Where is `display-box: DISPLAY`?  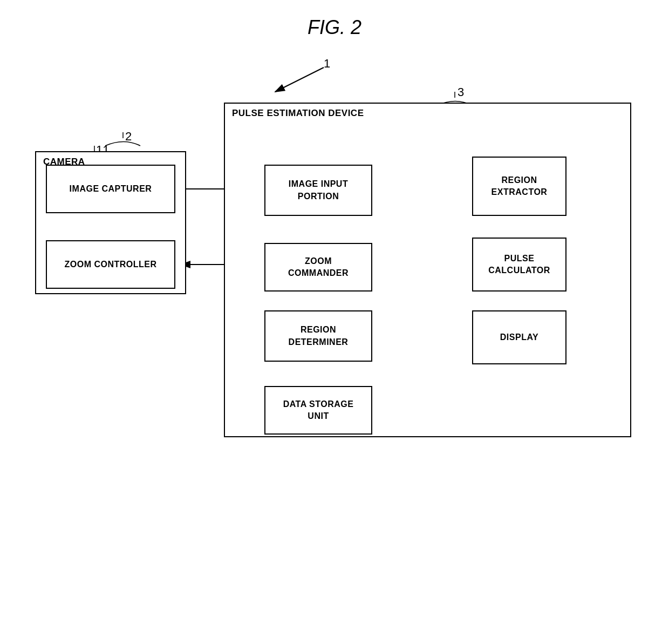 display-box: DISPLAY is located at coordinates (519, 337).